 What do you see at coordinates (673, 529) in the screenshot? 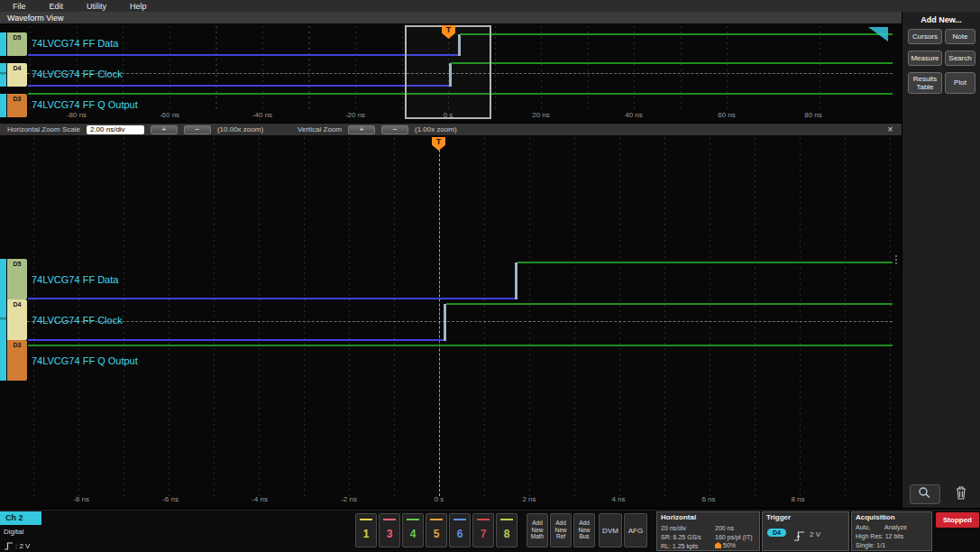
I see `horizontal-scale: 20 ns/div` at bounding box center [673, 529].